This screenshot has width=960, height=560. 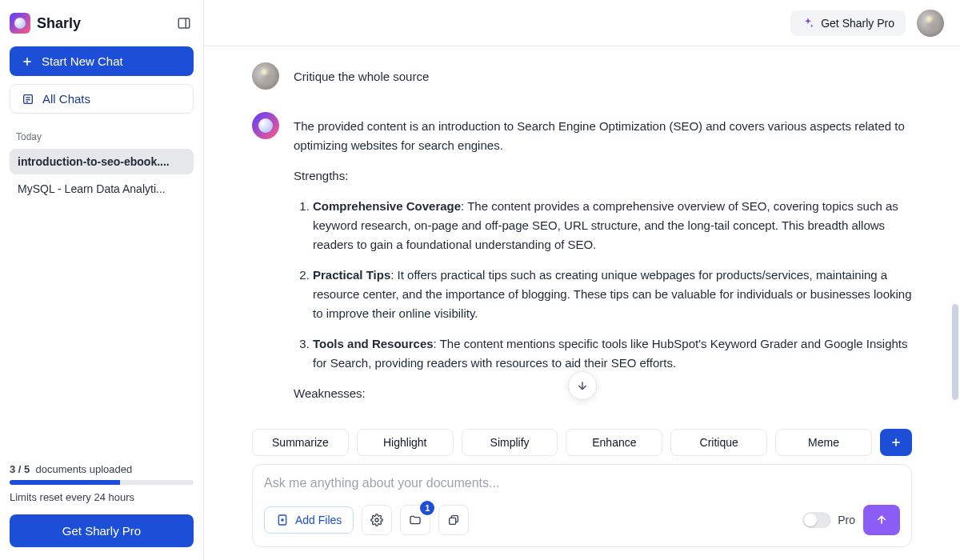 I want to click on usage-progress-fill, so click(x=65, y=482).